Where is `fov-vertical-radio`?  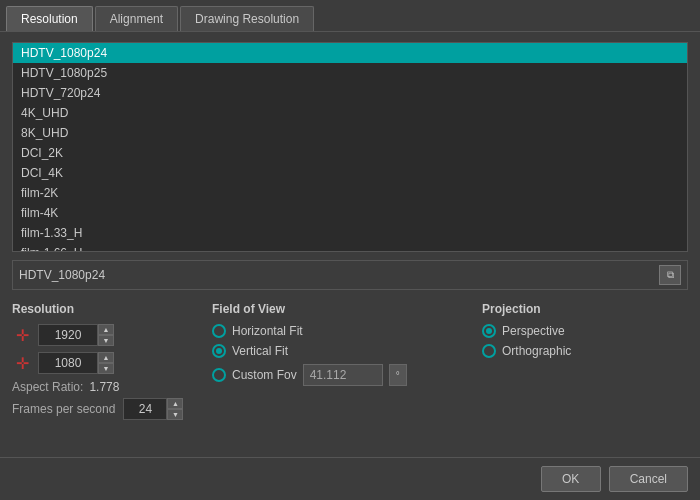 fov-vertical-radio is located at coordinates (219, 351).